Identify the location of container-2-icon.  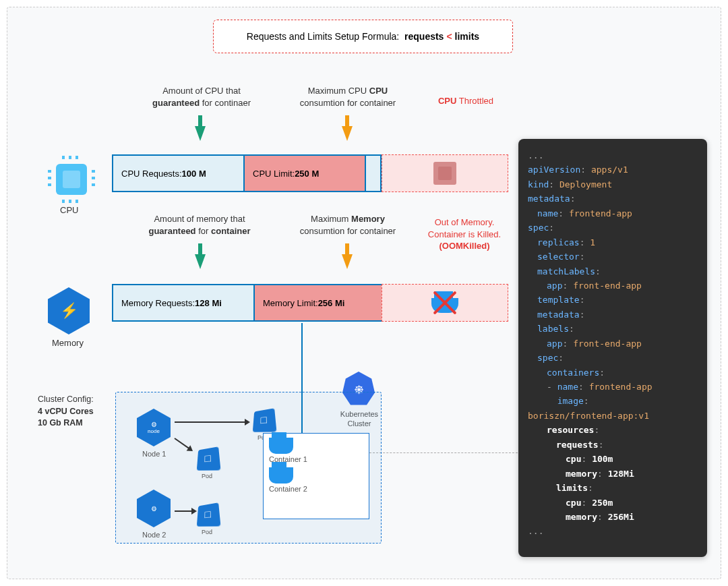
(281, 475).